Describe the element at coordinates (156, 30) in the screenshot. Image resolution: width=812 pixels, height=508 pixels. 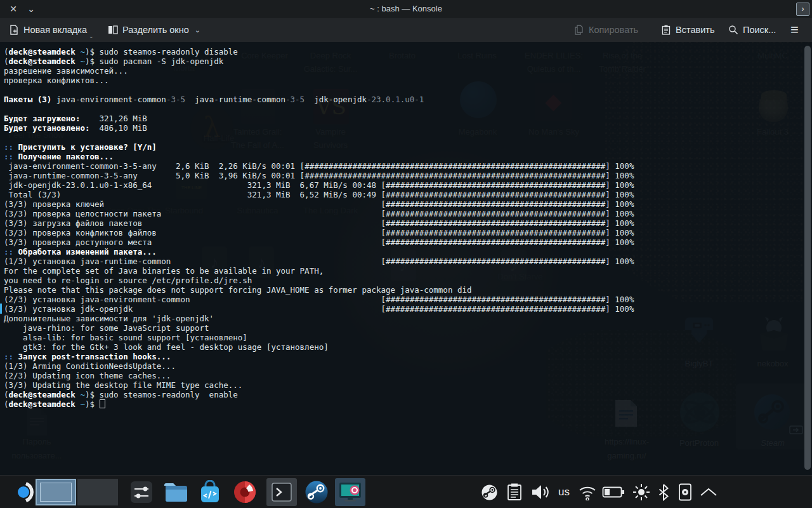
I see `split-window-label: Разделить окно` at that location.